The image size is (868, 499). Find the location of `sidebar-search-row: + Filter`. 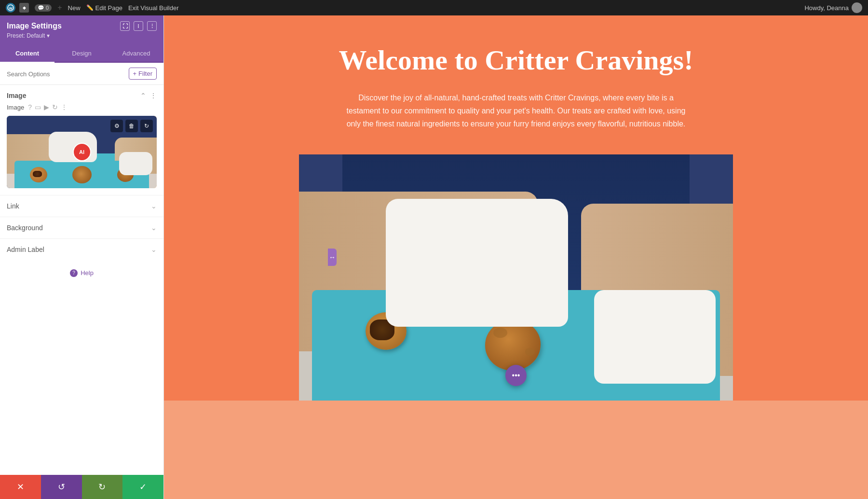

sidebar-search-row: + Filter is located at coordinates (82, 74).